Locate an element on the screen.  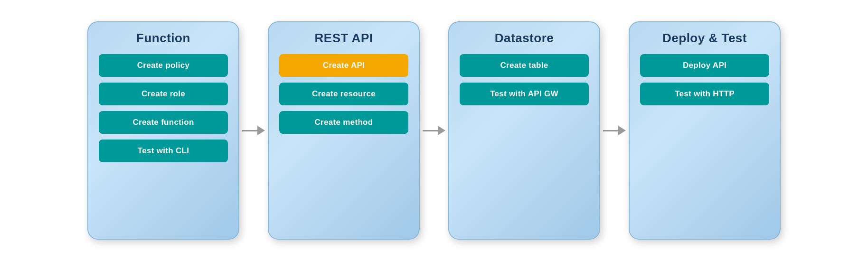
btn-rest-api-1: Create resource is located at coordinates (344, 94).